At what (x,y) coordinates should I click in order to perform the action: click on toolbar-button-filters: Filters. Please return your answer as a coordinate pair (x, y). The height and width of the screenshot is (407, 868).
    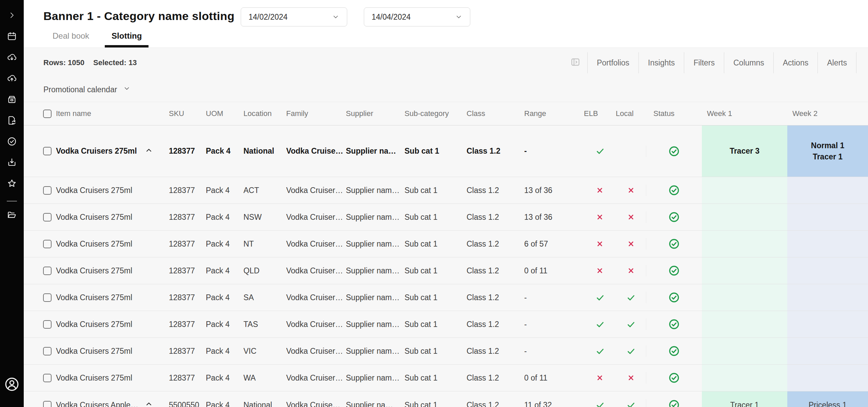
    Looking at the image, I should click on (704, 63).